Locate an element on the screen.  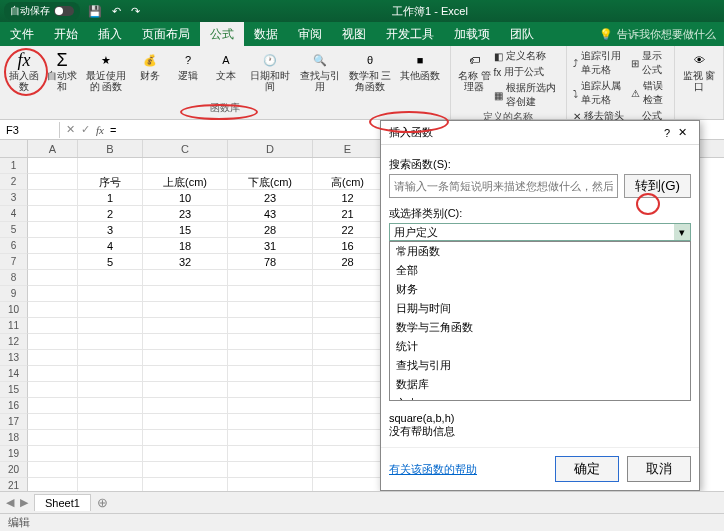
row-header: 1 is located at coordinates (14, 166).